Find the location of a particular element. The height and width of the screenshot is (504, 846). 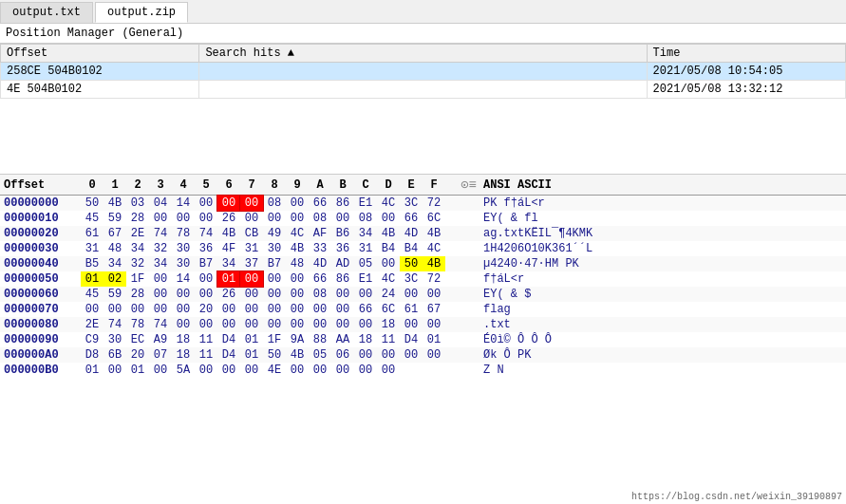

hex-row: 00000040B534323430B73437B7484DAD0500504B… is located at coordinates (423, 264).